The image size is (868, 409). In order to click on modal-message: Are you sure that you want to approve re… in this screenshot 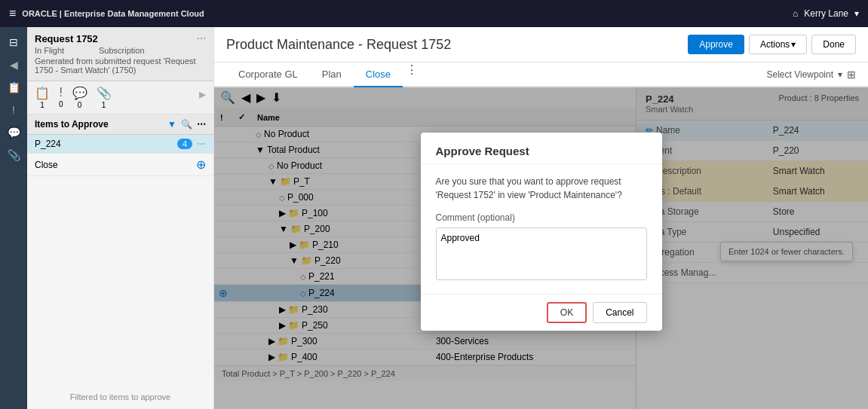, I will do `click(541, 188)`.